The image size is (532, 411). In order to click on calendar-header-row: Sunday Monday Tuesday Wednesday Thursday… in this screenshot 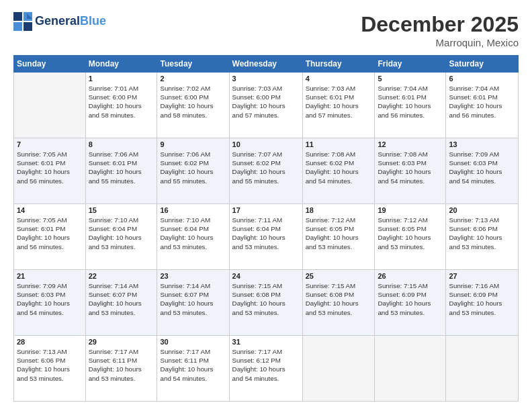, I will do `click(266, 64)`.